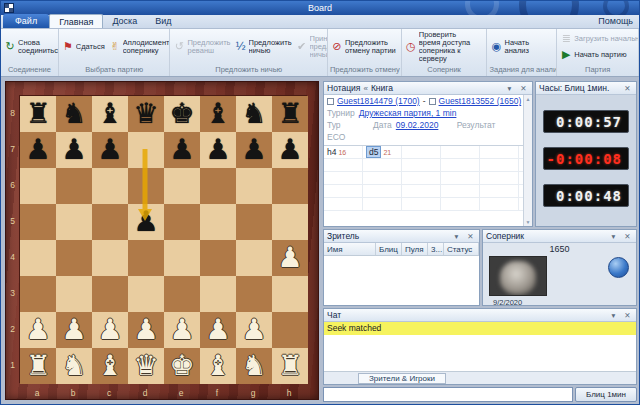  What do you see at coordinates (182, 186) in the screenshot?
I see `square-e6` at bounding box center [182, 186].